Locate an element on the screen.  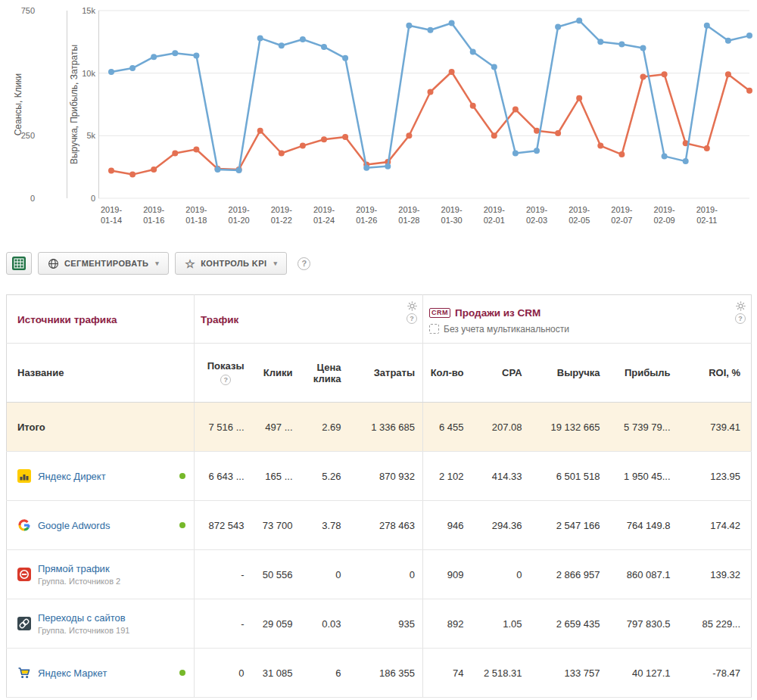
x-axis-label: 01-24 is located at coordinates (324, 220).